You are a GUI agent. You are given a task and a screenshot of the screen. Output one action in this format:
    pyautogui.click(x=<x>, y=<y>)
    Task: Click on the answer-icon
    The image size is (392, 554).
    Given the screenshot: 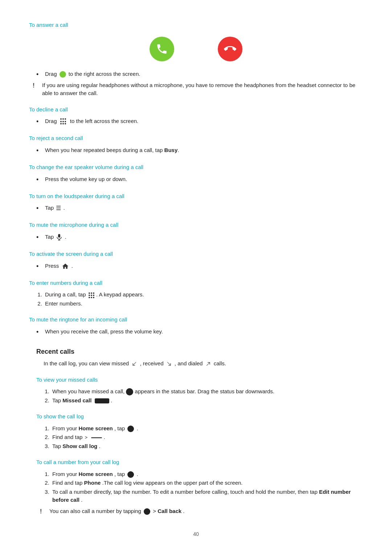 What is the action you would take?
    pyautogui.click(x=162, y=49)
    